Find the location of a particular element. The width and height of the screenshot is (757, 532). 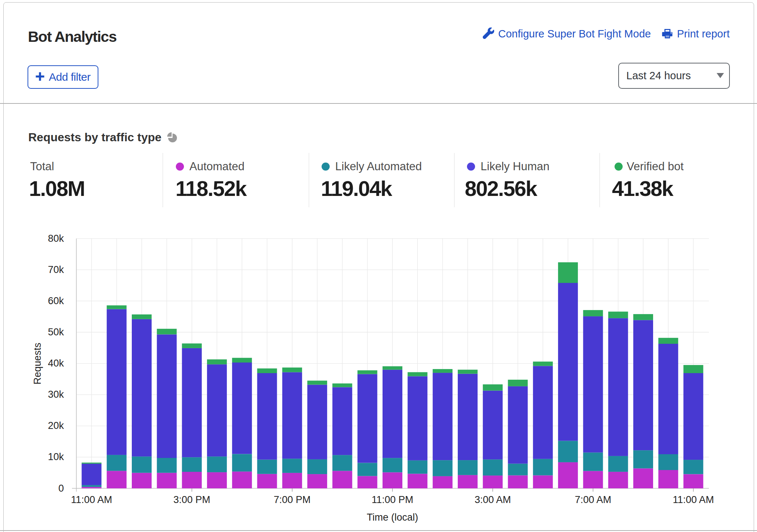

svg-text: Time (local) is located at coordinates (392, 517).